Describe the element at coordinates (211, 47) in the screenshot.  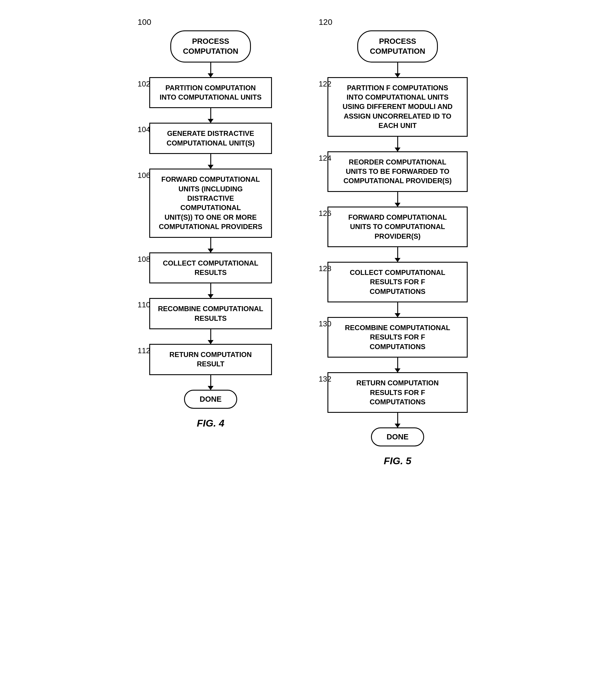
I see `fig4-node-start: PROCESSCOMPUTATION` at that location.